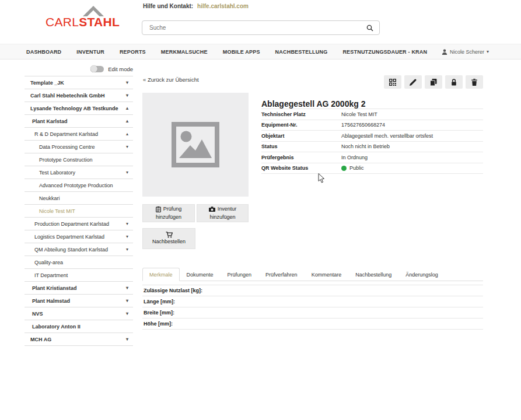 This screenshot has width=521, height=420. What do you see at coordinates (50, 121) in the screenshot?
I see `sidebar-item-label: Plant Karlstad` at bounding box center [50, 121].